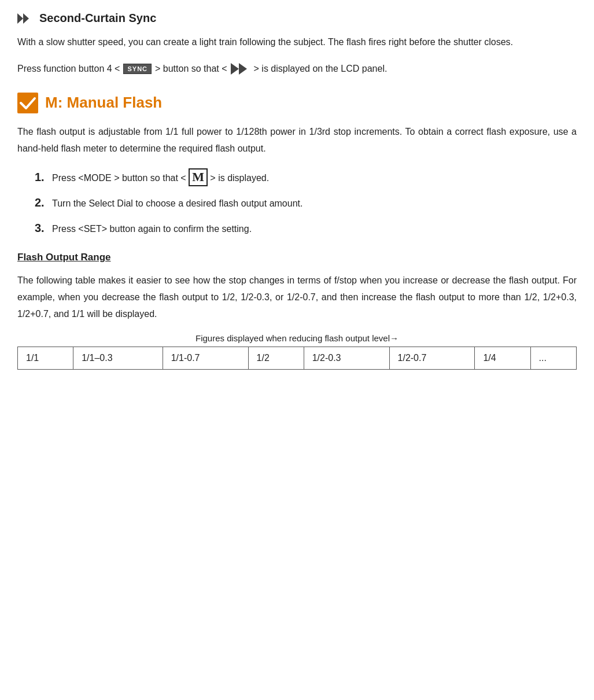 This screenshot has height=700, width=594. I want to click on step-1-num: 1., so click(41, 177).